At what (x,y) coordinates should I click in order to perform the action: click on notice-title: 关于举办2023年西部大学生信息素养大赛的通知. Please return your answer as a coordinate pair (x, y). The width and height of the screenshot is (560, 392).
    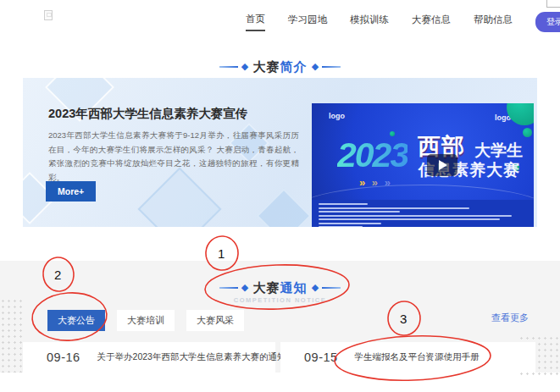
    Looking at the image, I should click on (191, 357).